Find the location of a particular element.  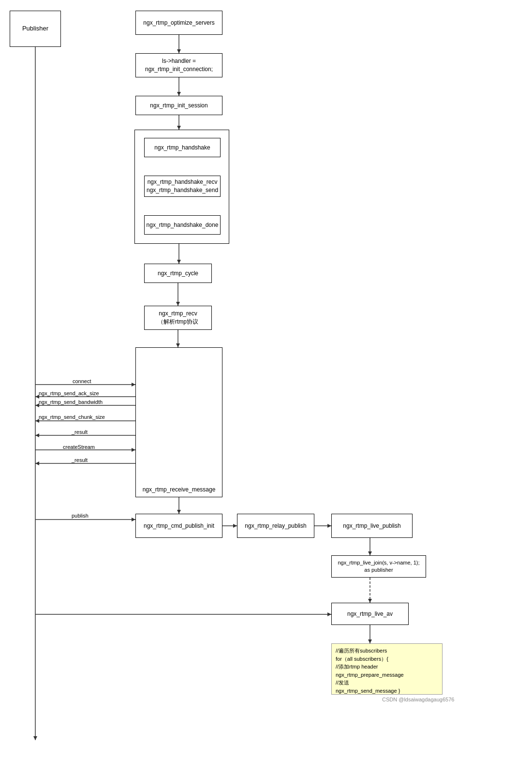

label-result1: _result is located at coordinates (79, 432).